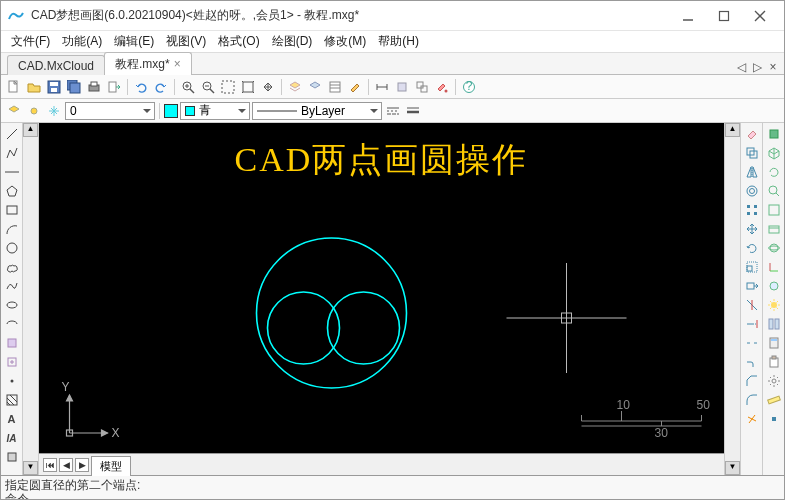  What do you see at coordinates (228, 87) in the screenshot?
I see `zoom-window-icon` at bounding box center [228, 87].